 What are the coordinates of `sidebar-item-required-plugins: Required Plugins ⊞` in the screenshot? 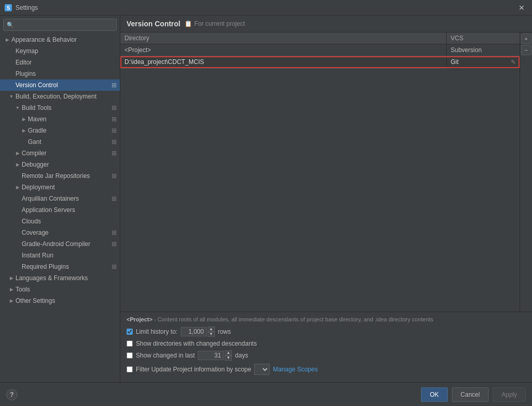 It's located at (60, 267).